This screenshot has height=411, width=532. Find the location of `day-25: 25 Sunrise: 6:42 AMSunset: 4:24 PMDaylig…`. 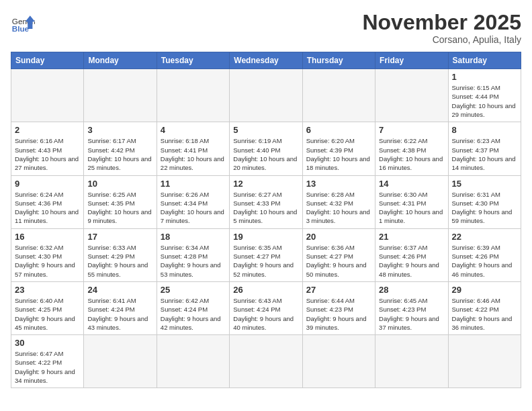

day-25: 25 Sunrise: 6:42 AMSunset: 4:24 PMDaylig… is located at coordinates (193, 308).